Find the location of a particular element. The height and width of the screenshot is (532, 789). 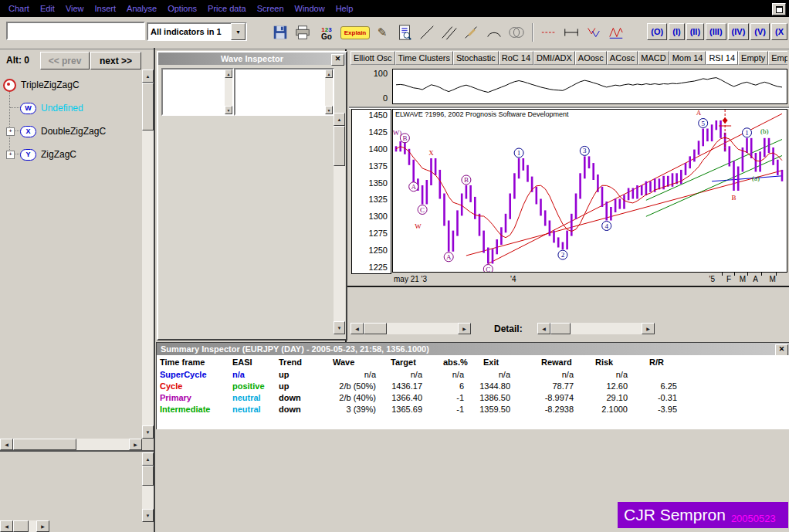

go-button: 123 Go is located at coordinates (327, 32).